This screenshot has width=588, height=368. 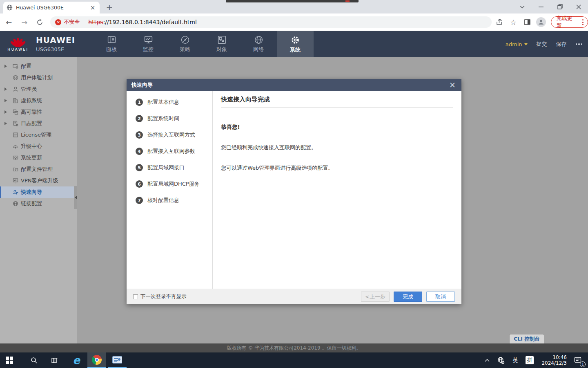 What do you see at coordinates (51, 7) in the screenshot?
I see `browser-tab: Huawei USG6300E ×` at bounding box center [51, 7].